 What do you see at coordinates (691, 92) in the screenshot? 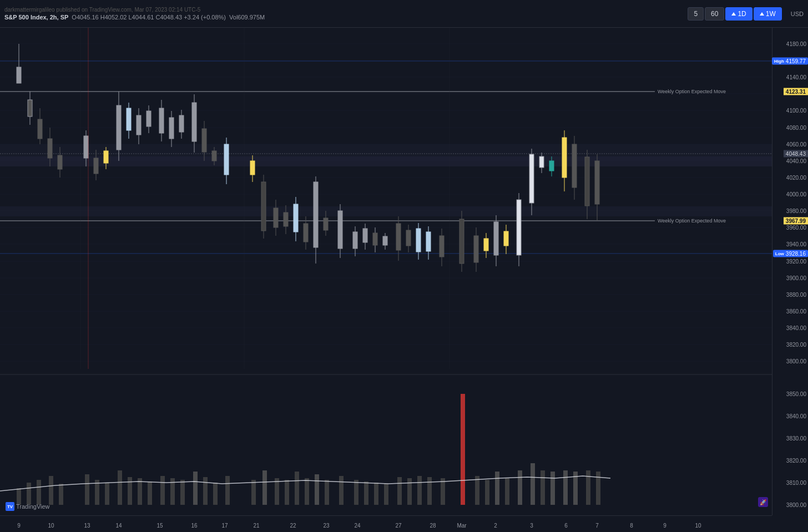
I see `svg-text: Weekly Option Expected Move` at bounding box center [691, 92].